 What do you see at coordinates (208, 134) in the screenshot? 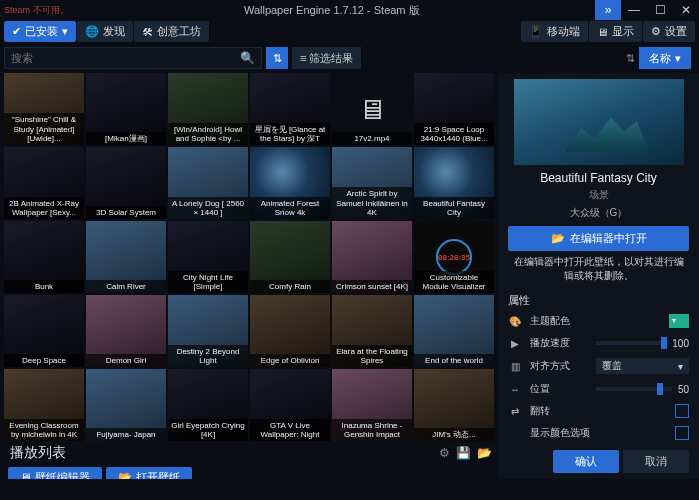
I see `thumb-caption: [Win/Android] Howl and Sophie <by ...` at bounding box center [208, 134].